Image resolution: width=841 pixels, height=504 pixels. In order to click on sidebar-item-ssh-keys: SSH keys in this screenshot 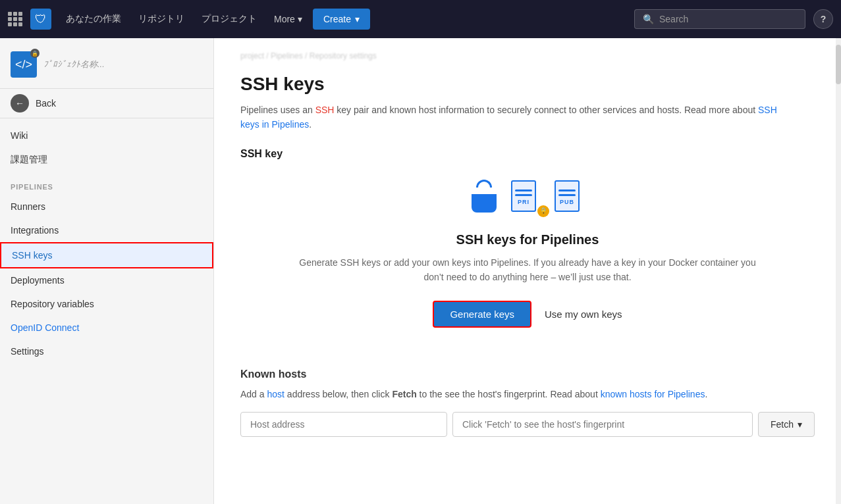, I will do `click(107, 255)`.